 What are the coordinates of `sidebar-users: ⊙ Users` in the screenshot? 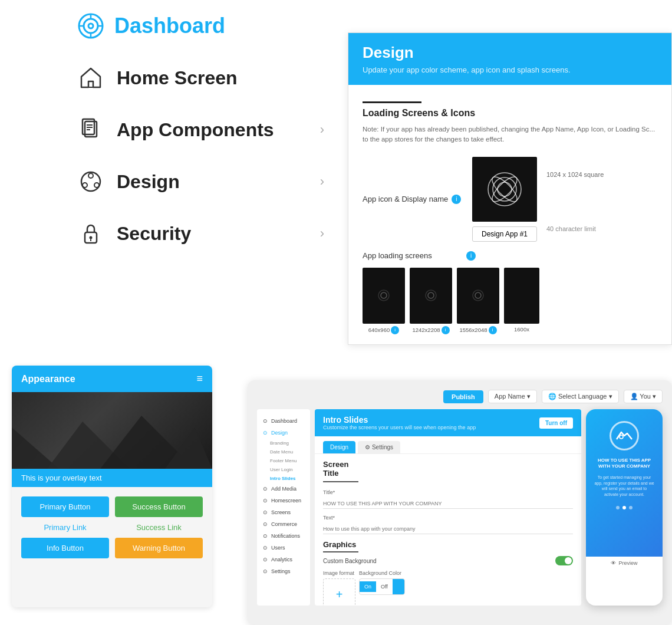 It's located at (284, 548).